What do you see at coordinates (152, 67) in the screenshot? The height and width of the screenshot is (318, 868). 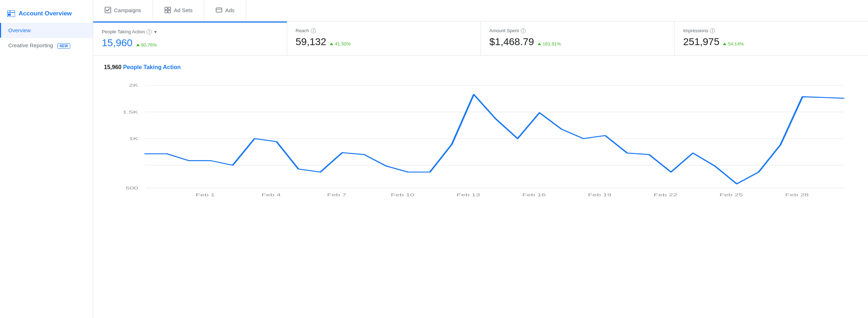 I see `chart-metric-name: People Taking Action` at bounding box center [152, 67].